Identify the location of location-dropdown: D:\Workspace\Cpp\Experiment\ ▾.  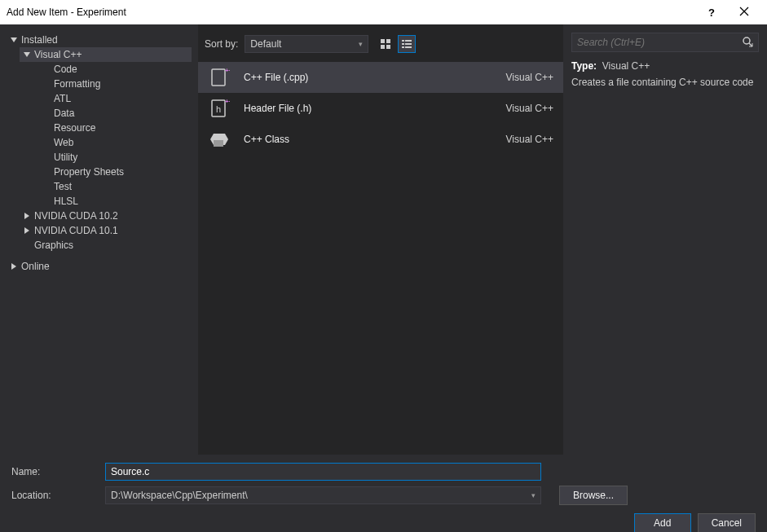
(323, 495).